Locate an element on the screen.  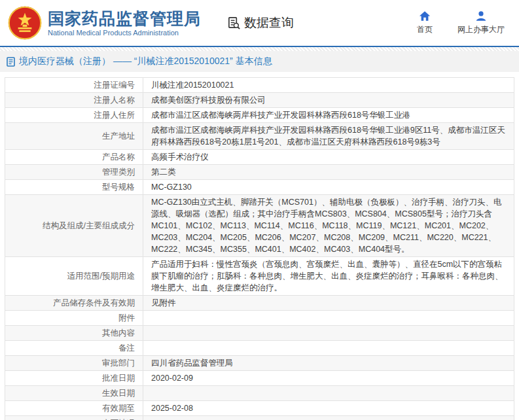
table-row: 产品名称高频手术治疗仪 is located at coordinates (260, 157).